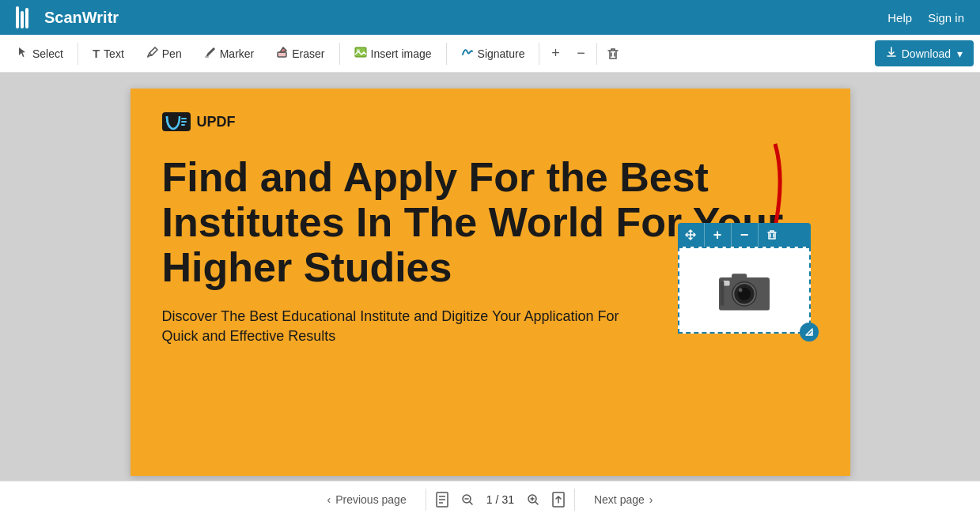 Image resolution: width=980 pixels, height=517 pixels. I want to click on download-icon, so click(891, 54).